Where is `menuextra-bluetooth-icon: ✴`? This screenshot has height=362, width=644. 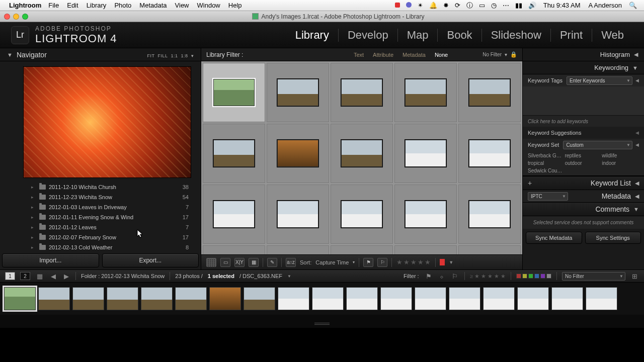 menuextra-bluetooth-icon: ✴ is located at coordinates (421, 5).